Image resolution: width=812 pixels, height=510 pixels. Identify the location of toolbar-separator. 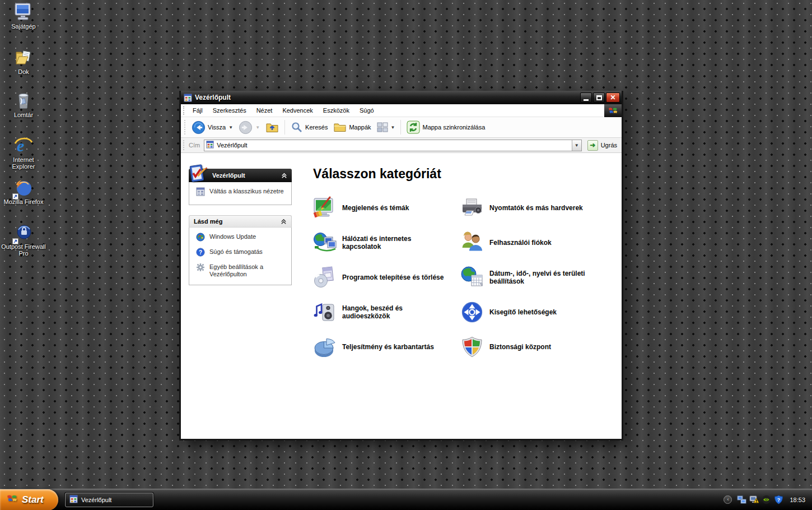
(401, 127).